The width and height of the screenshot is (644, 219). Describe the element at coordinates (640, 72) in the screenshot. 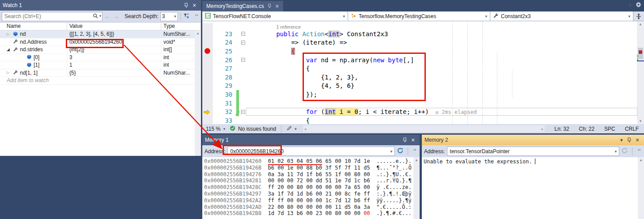

I see `editor-vertical-scrollbar: ▲ ▼` at that location.